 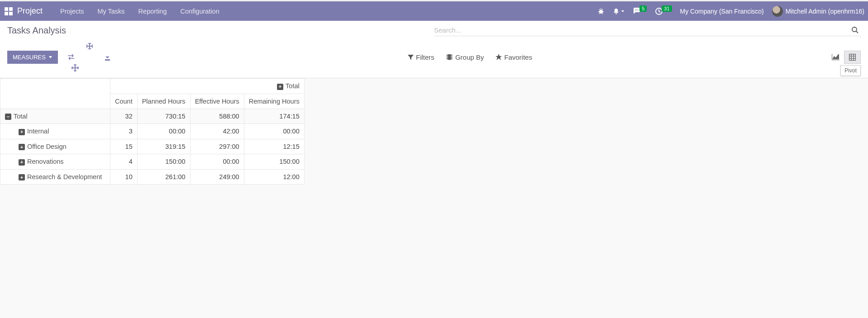 I want to click on measures-label: MEASURES, so click(x=29, y=57).